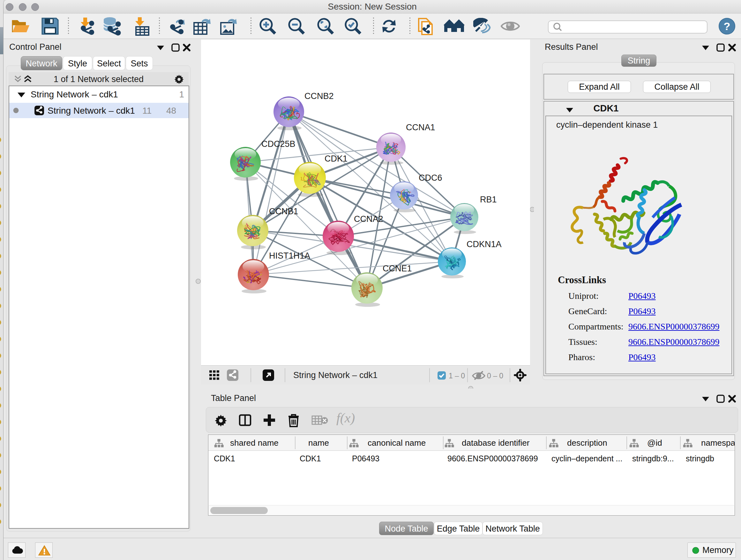 The image size is (741, 560). I want to click on svg-text: CDC25B, so click(278, 144).